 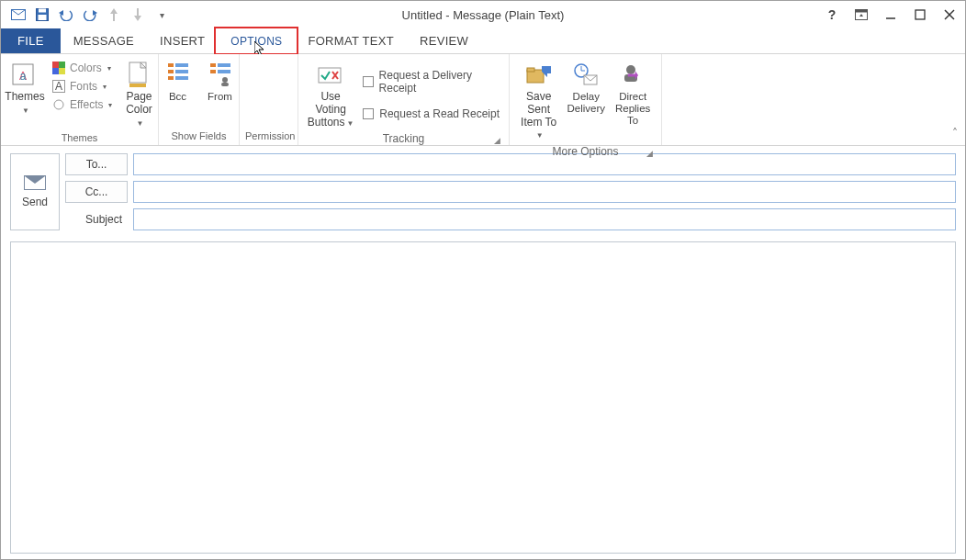 What do you see at coordinates (96, 164) in the screenshot?
I see `to-button: To...` at bounding box center [96, 164].